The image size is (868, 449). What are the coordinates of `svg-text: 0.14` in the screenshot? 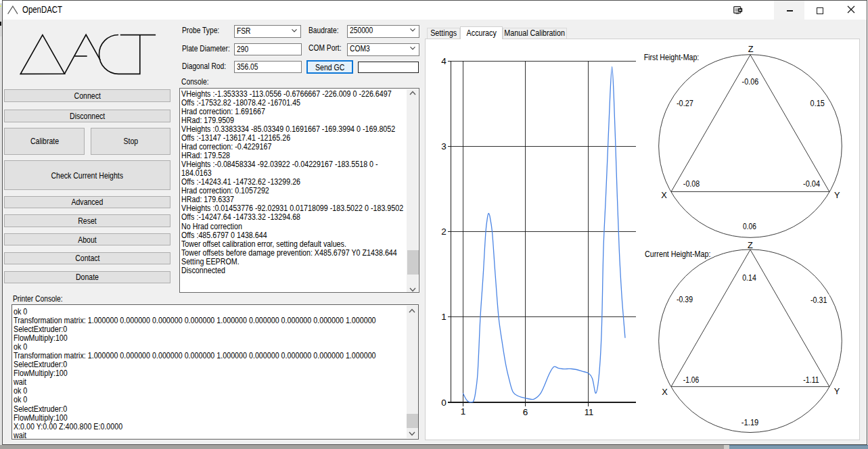 It's located at (750, 277).